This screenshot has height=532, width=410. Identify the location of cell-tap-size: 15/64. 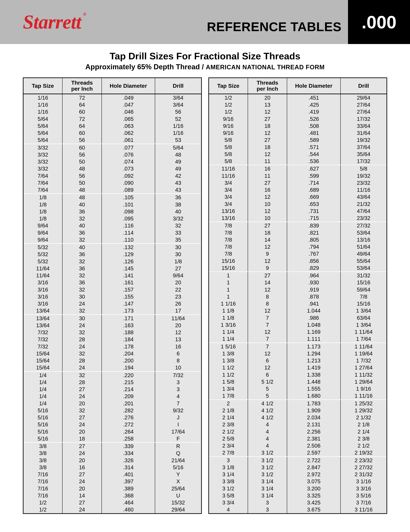
(43, 361).